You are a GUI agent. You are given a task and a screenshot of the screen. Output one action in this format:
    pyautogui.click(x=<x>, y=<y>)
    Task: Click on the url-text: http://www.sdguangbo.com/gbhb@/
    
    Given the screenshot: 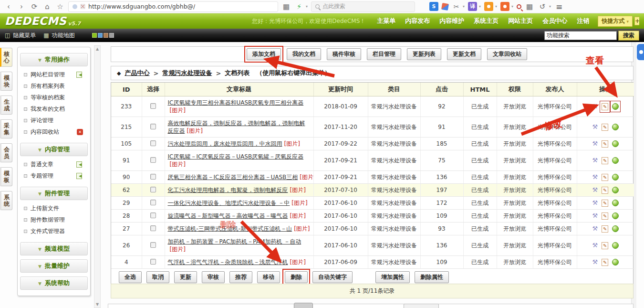 What is the action you would take?
    pyautogui.click(x=142, y=7)
    